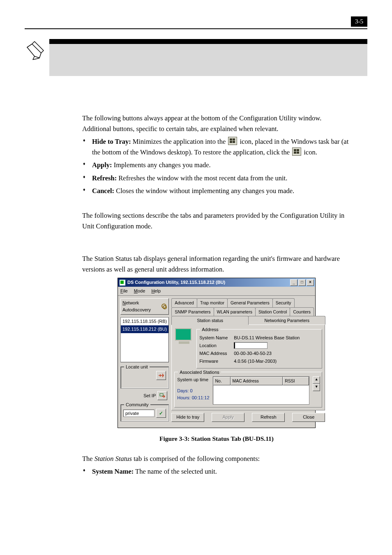  What do you see at coordinates (192, 311) in the screenshot?
I see `tab-snmp-parameters: SNMP Parameters` at bounding box center [192, 311].